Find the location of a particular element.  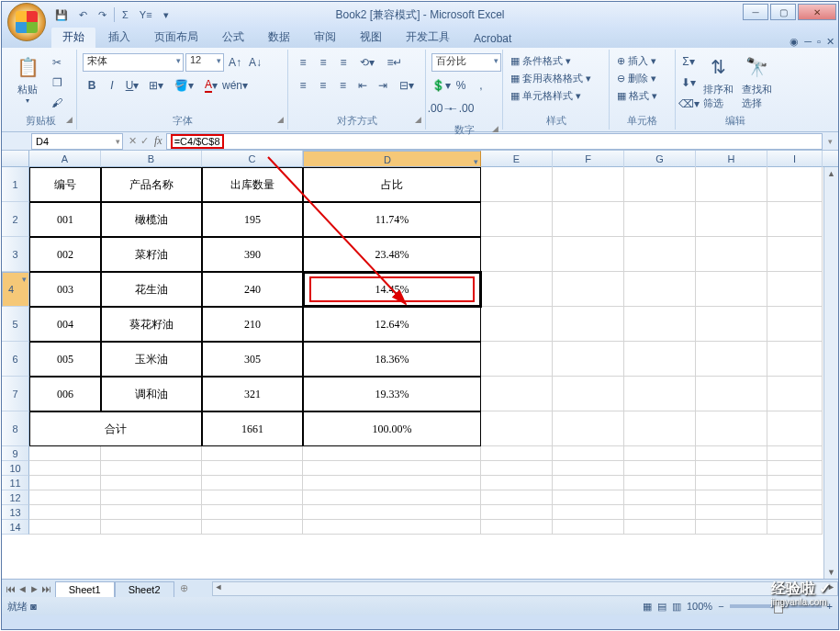

cell: 23.48% is located at coordinates (392, 254).